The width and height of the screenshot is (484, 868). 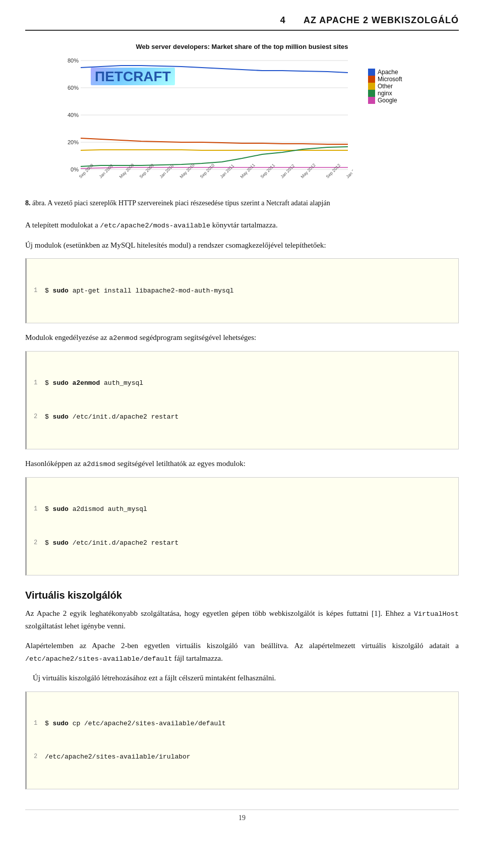 I want to click on para5-text: Az Apache 2 egyik leghatékonyabb szolgál…, so click(x=220, y=613).